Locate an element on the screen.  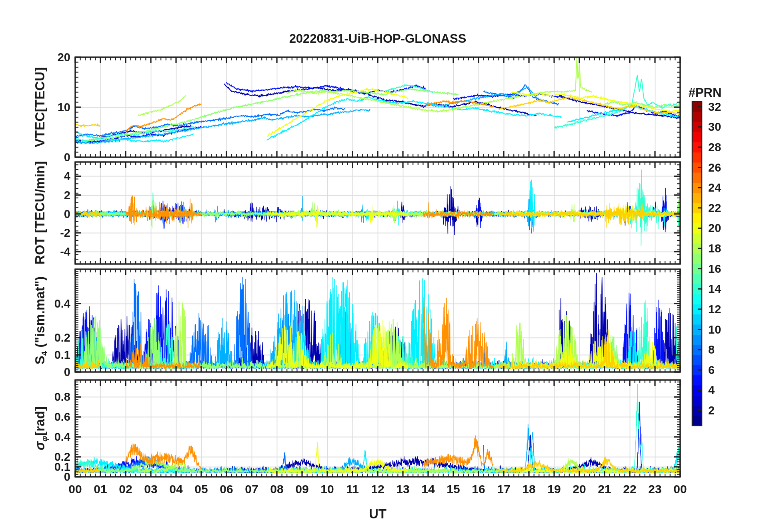
y-axis-label-sigma-text: σ is located at coordinates (40, 446).